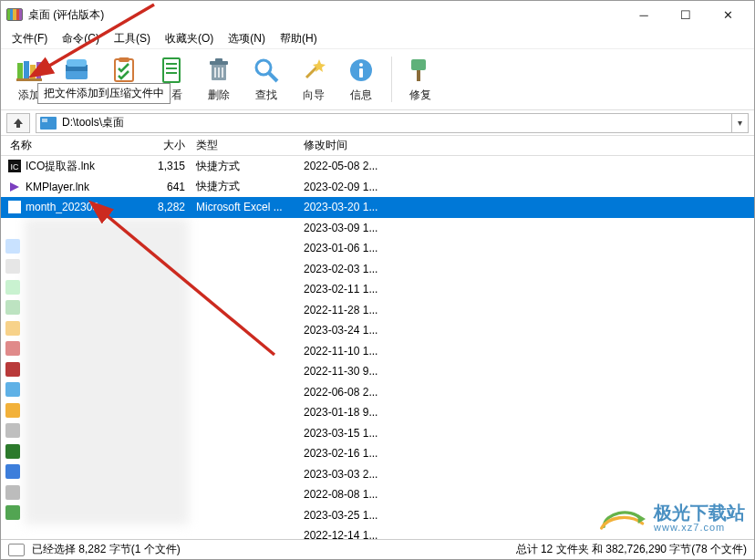  What do you see at coordinates (378, 372) in the screenshot?
I see `table-row: 2022-11-30 9...` at bounding box center [378, 372].